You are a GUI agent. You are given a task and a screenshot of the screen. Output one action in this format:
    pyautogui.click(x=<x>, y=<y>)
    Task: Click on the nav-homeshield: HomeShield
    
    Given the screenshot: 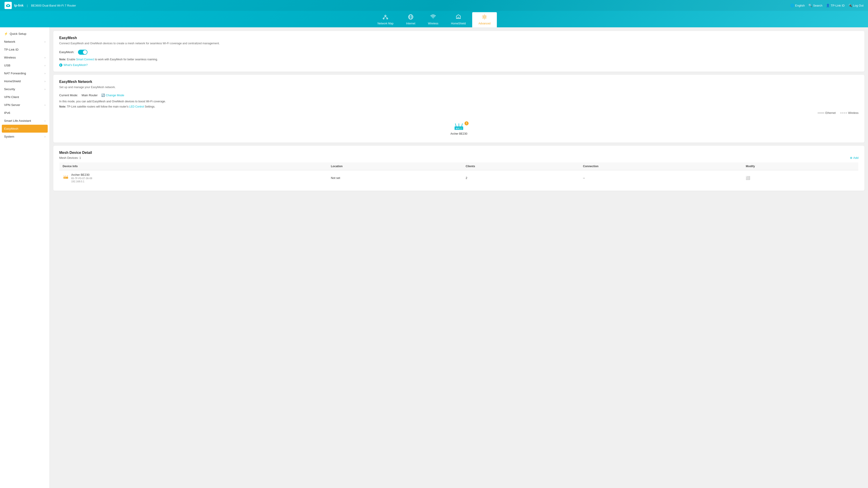 What is the action you would take?
    pyautogui.click(x=458, y=20)
    